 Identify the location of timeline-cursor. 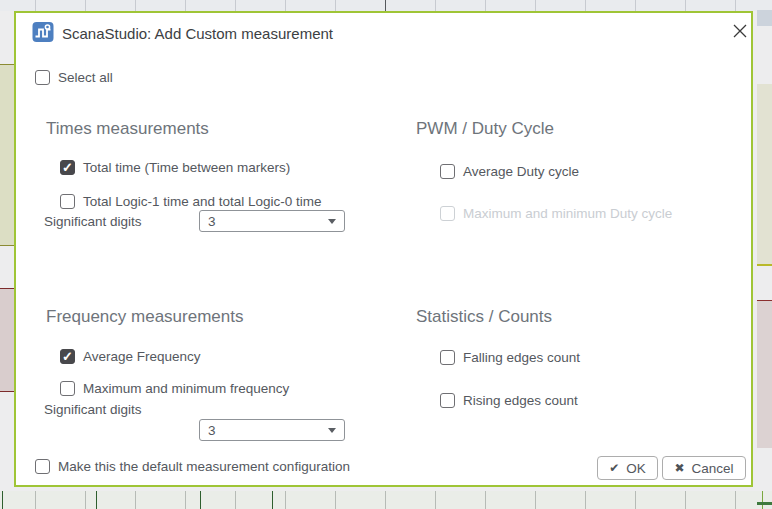
(386, 6).